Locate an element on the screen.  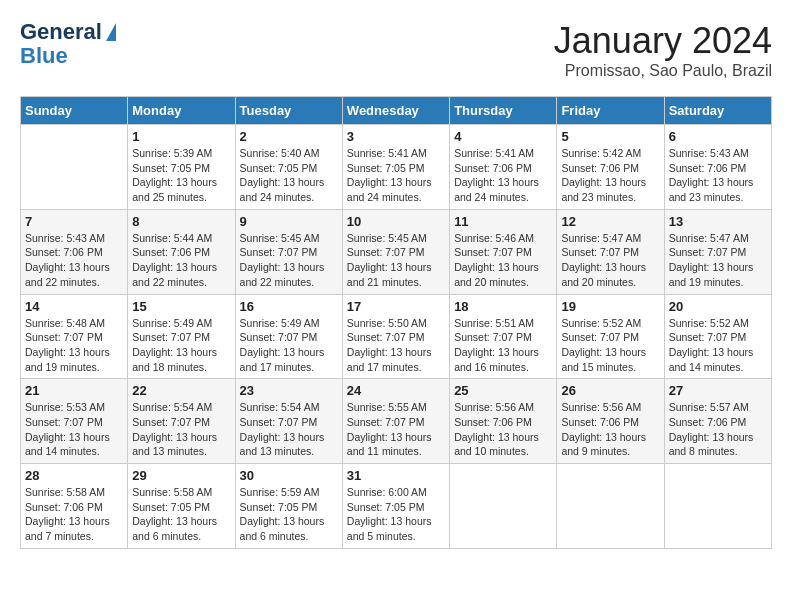
weekday-header-wednesday: Wednesday is located at coordinates (396, 111).